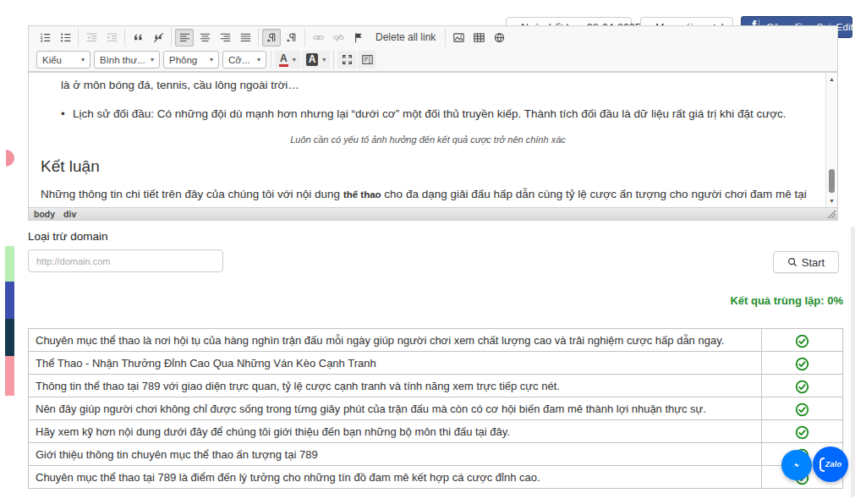  What do you see at coordinates (10, 158) in the screenshot?
I see `side-tab-handle` at bounding box center [10, 158].